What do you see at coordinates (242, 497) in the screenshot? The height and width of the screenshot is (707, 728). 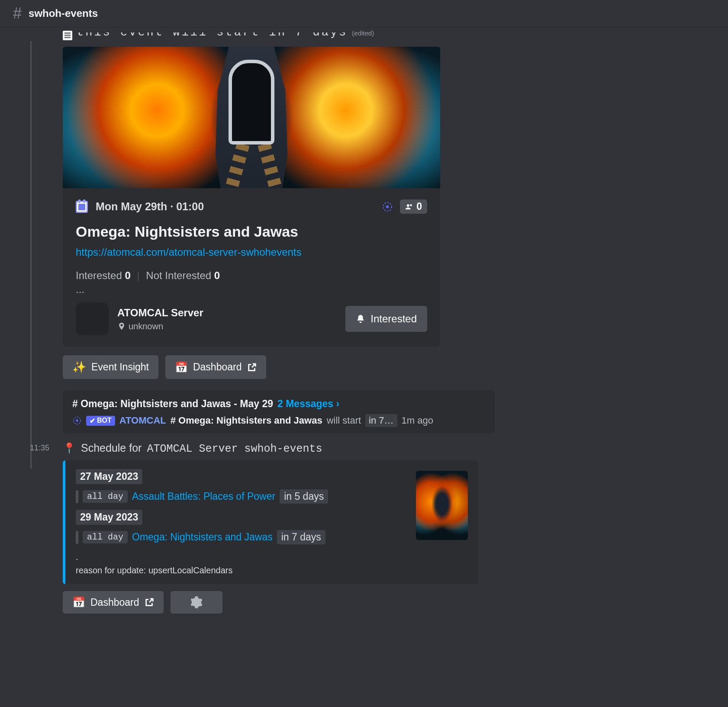 I see `schedule-event-row: all day Assault Battles: Places of Power…` at bounding box center [242, 497].